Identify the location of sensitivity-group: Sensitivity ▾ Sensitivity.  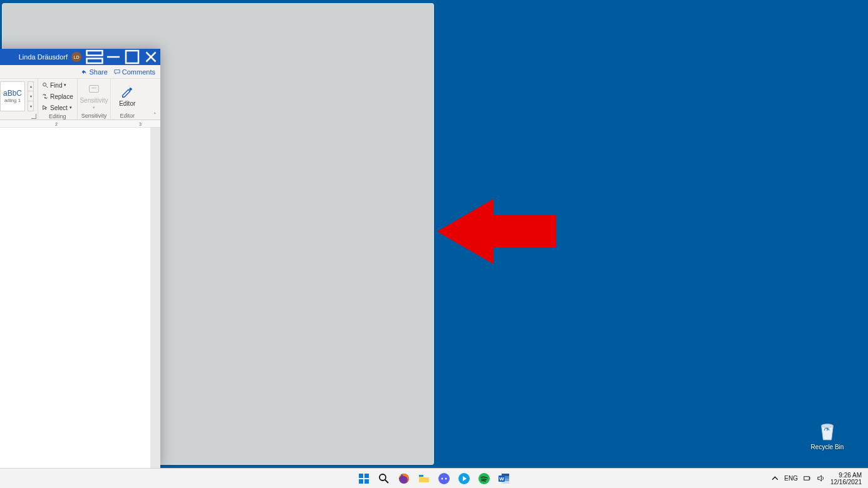
(95, 99).